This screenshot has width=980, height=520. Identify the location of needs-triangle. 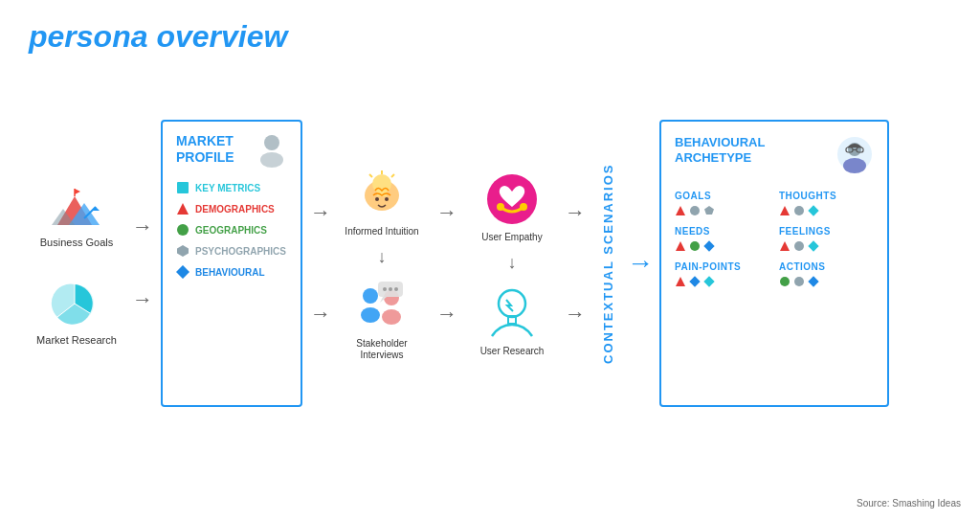
(680, 246).